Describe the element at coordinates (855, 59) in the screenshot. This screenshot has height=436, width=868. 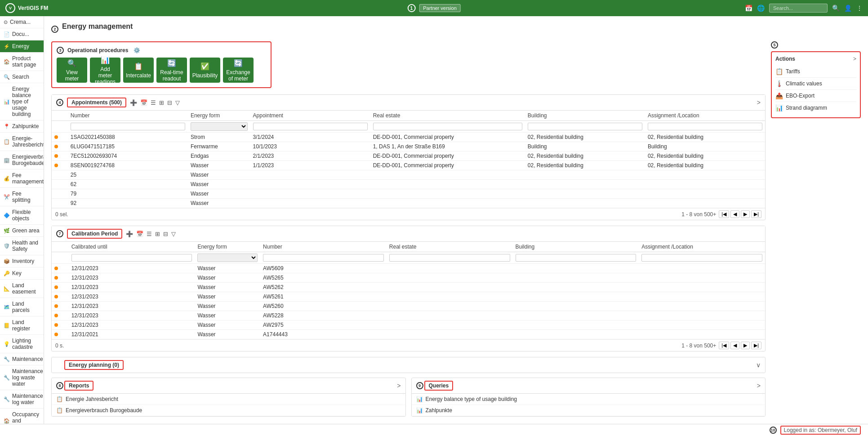
I see `actions-expand-arrow: >` at that location.